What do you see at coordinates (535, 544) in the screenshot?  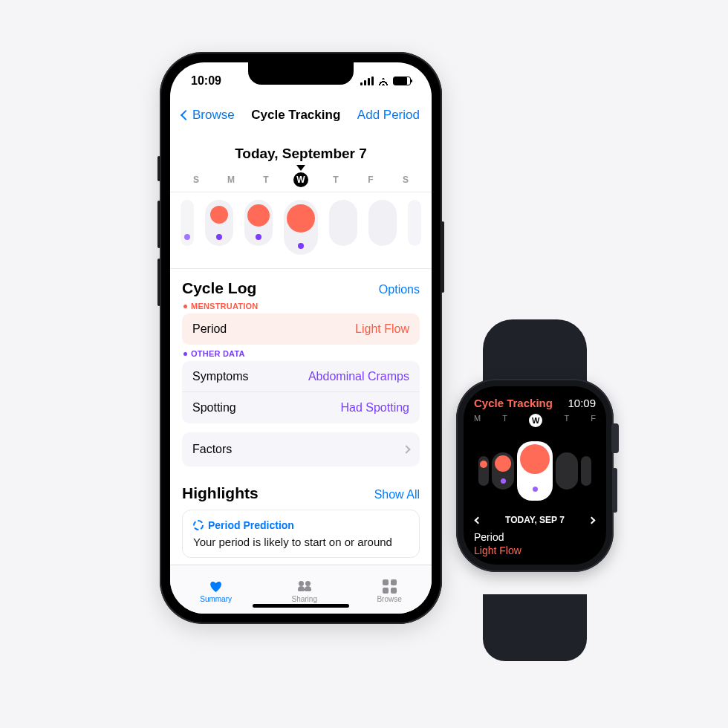 I see `watch-period-info: Period Light Flow` at bounding box center [535, 544].